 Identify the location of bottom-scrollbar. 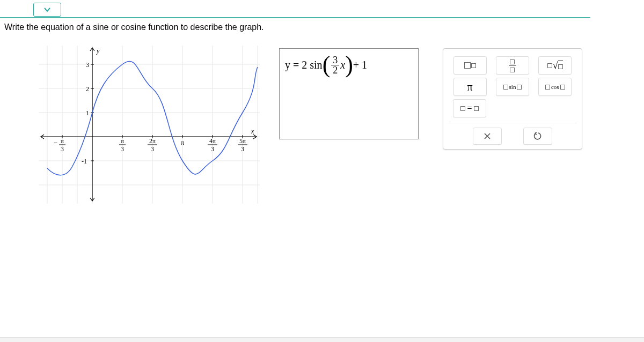
(322, 340).